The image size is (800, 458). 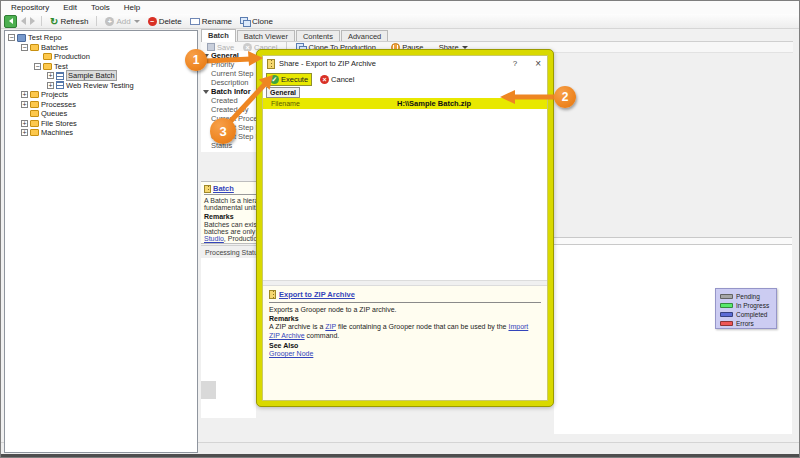 I want to click on grooper-node-link: Grooper Node, so click(x=291, y=354).